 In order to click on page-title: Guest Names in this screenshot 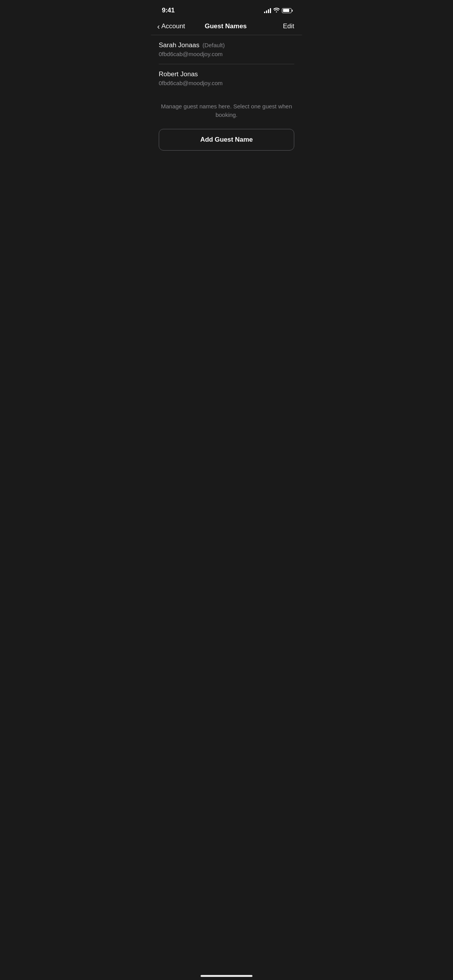, I will do `click(226, 26)`.